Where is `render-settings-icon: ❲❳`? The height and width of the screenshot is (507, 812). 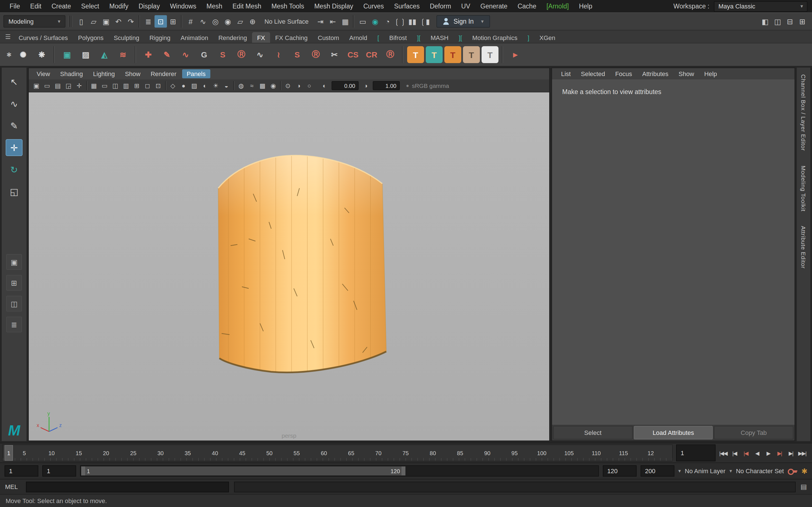 render-settings-icon: ❲❳ is located at coordinates (400, 21).